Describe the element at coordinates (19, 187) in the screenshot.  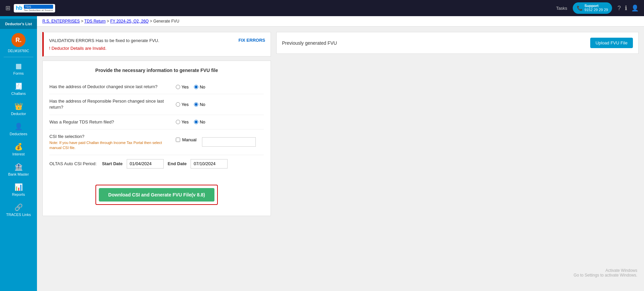
I see `reports-icon: 📊` at that location.